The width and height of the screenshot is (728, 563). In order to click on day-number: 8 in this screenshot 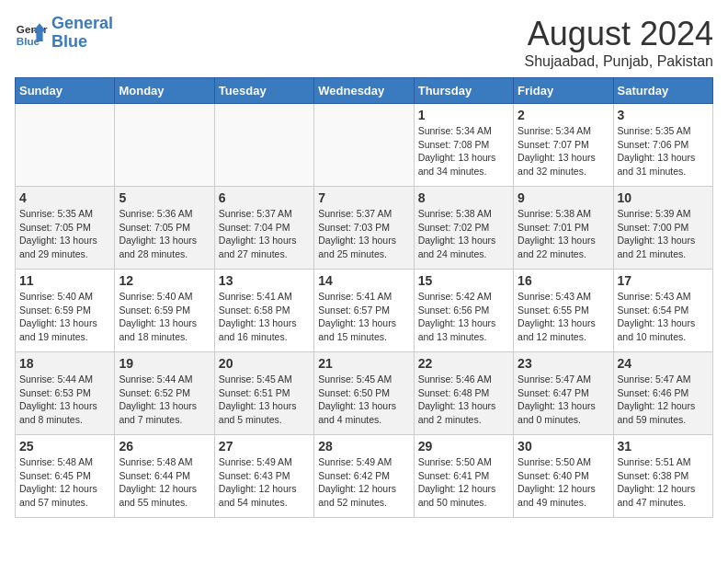, I will do `click(463, 198)`.